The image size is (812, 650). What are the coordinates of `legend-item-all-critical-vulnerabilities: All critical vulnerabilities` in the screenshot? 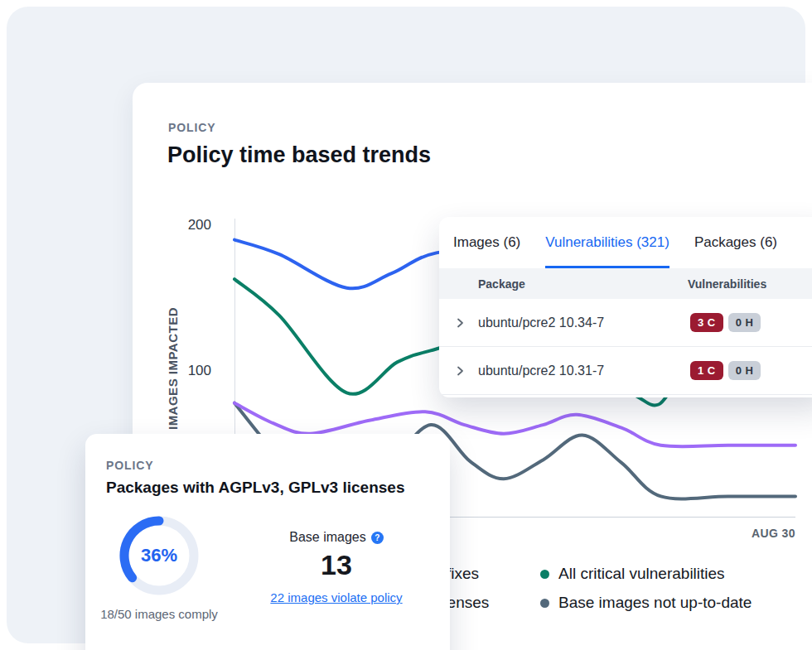 It's located at (633, 574).